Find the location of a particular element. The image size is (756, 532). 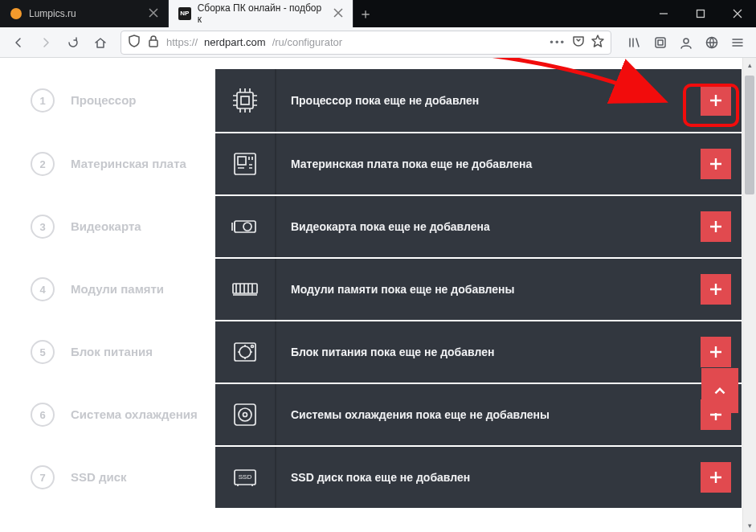

add-cpu-button is located at coordinates (716, 100).